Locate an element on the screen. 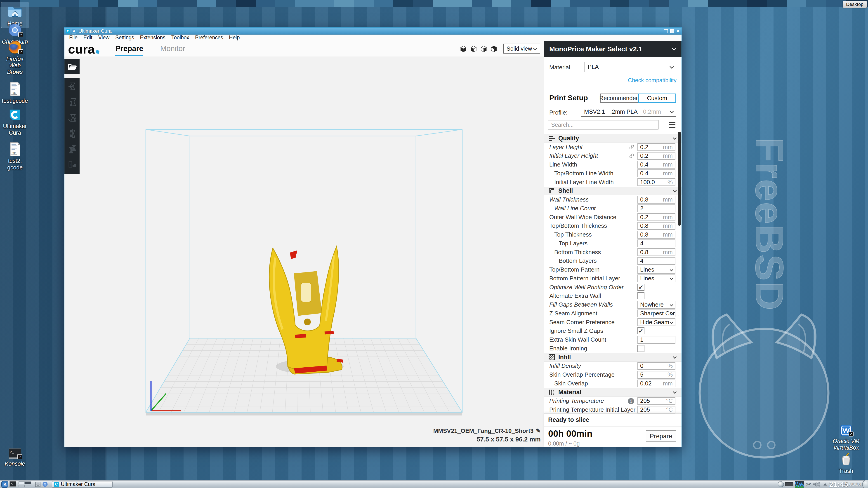 This screenshot has height=488, width=868. scale-tool-icon is located at coordinates (72, 103).